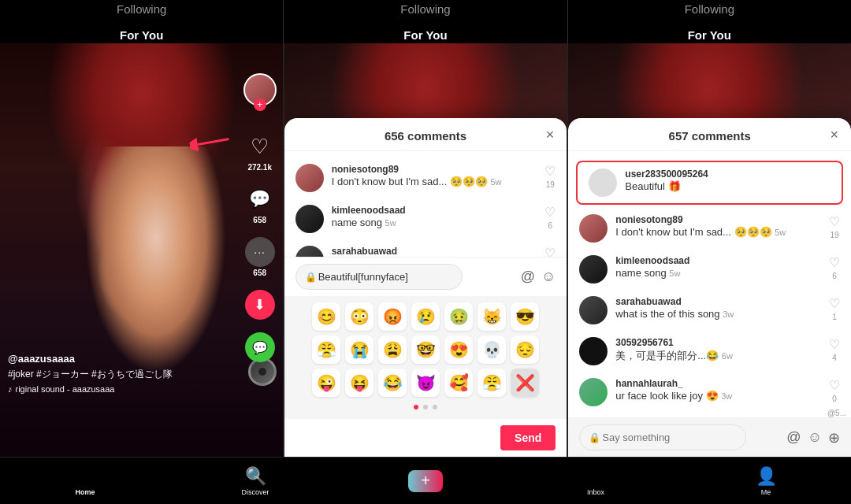 This screenshot has width=851, height=504. What do you see at coordinates (392, 350) in the screenshot?
I see `emoji-item: 😩` at bounding box center [392, 350].